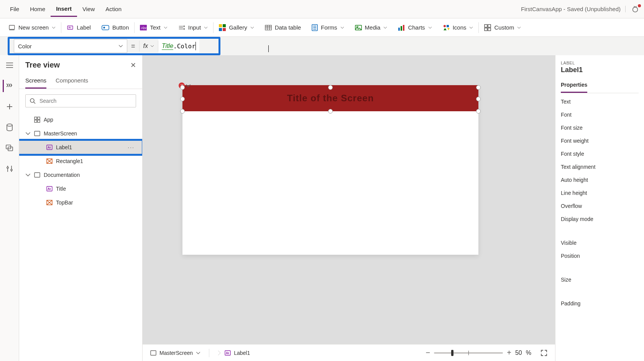  I want to click on hamburger-icon, so click(10, 65).